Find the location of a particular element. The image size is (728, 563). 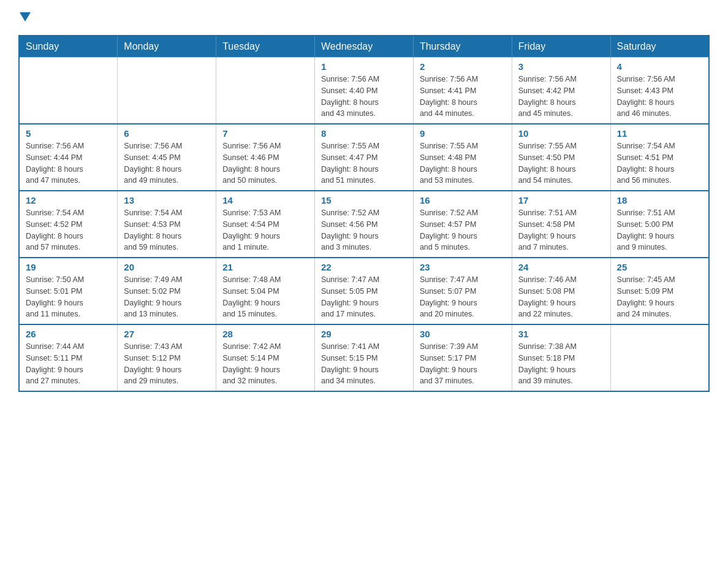

calendar-week-row: 12Sunrise: 7:54 AM Sunset: 4:52 PM Dayli… is located at coordinates (364, 224).